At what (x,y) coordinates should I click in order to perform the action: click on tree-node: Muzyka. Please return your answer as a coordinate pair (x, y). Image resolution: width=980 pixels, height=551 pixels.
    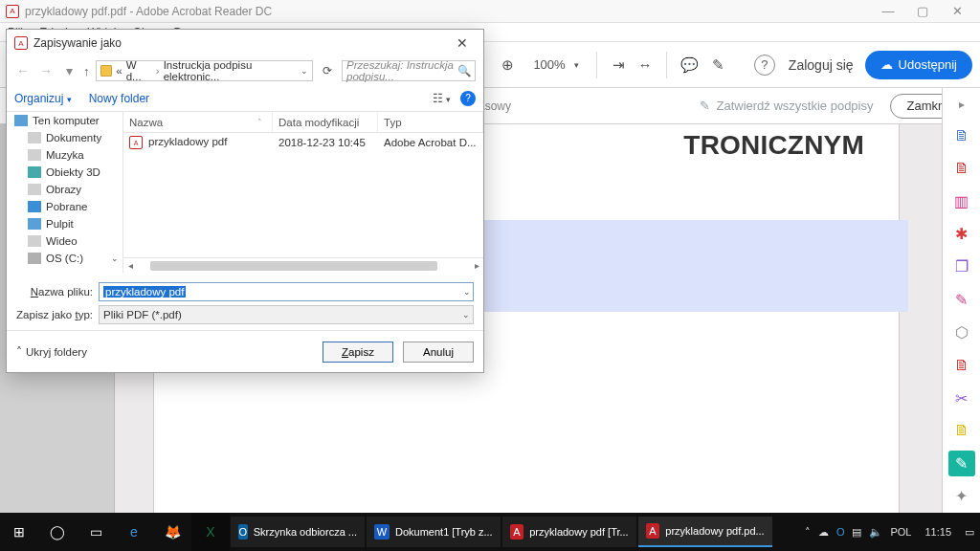
    Looking at the image, I should click on (65, 155).